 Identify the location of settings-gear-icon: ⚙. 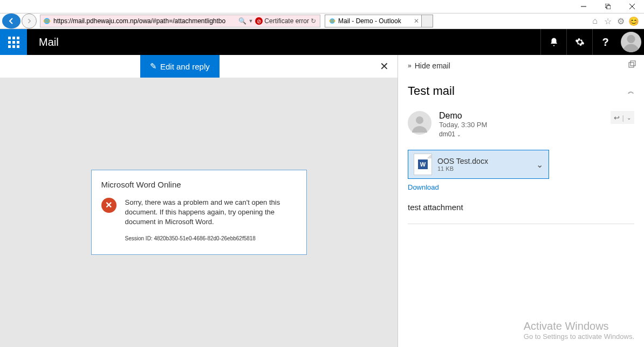
(621, 21).